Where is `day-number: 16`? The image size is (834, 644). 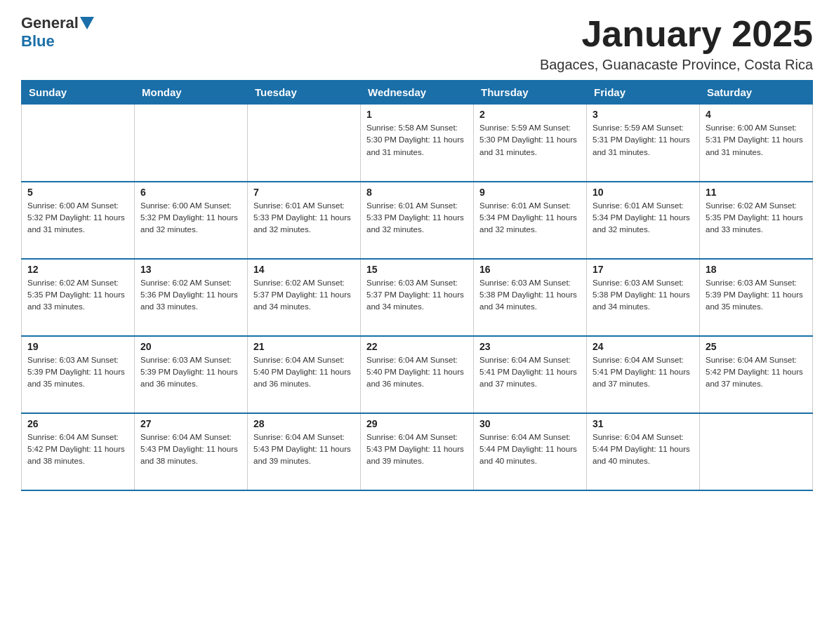 day-number: 16 is located at coordinates (530, 269).